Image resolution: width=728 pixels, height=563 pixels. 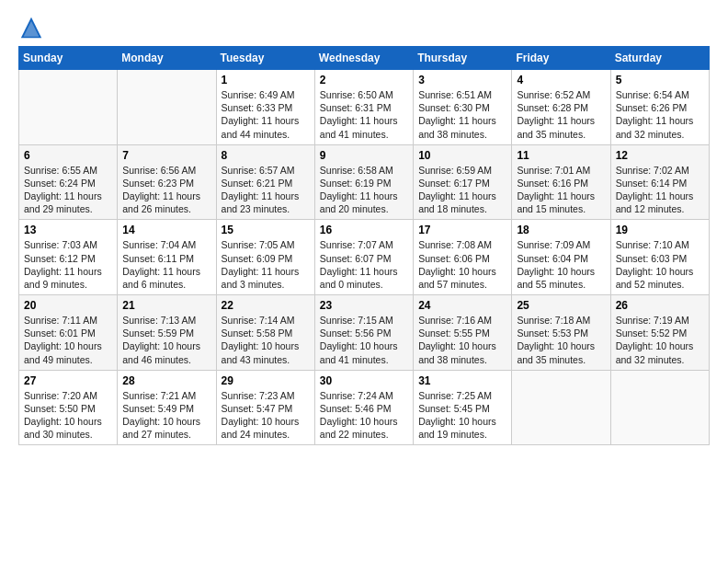 I want to click on calendar-cell: 26Sunrise: 7:19 AM Sunset: 5:52 PM Dayli…, so click(x=660, y=333).